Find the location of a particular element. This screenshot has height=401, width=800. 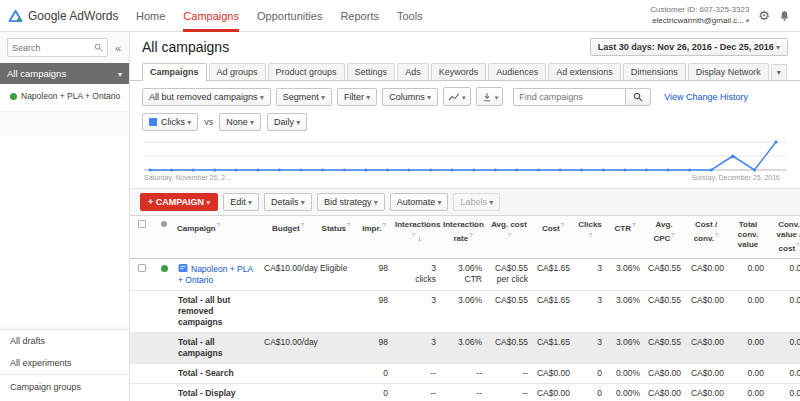

cell-interaction-rate: -- is located at coordinates (463, 392).